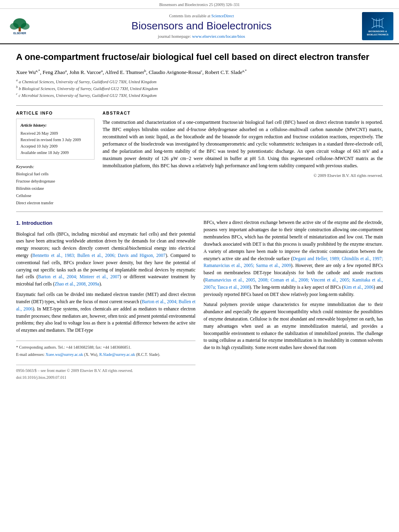  I want to click on article-history-title: Article history:, so click(56, 125).